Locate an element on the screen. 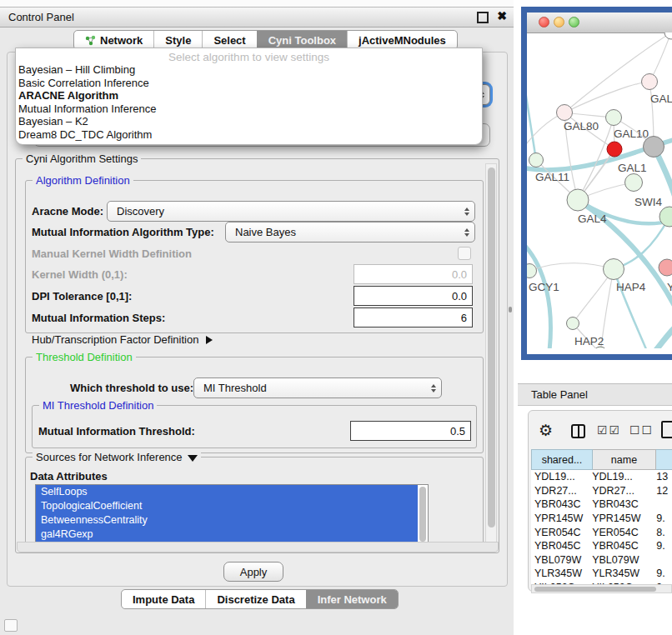  tab-select: Select is located at coordinates (228, 40).